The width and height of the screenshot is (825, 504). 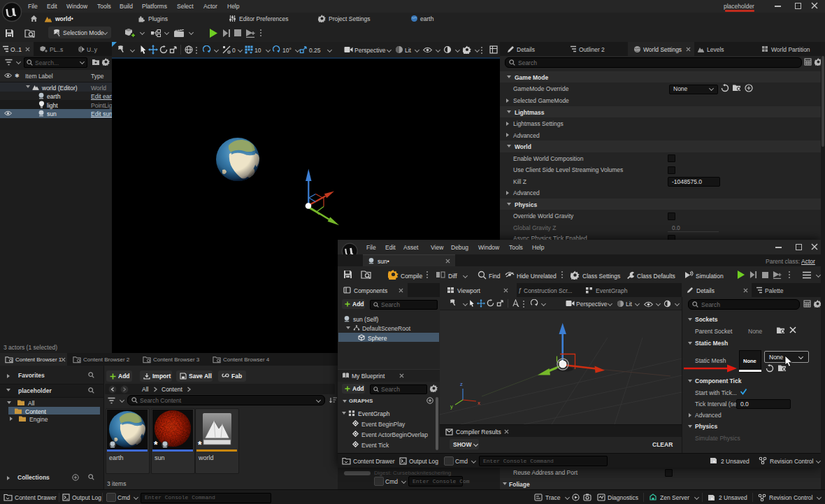 What do you see at coordinates (461, 384) in the screenshot?
I see `svg-text: z` at bounding box center [461, 384].